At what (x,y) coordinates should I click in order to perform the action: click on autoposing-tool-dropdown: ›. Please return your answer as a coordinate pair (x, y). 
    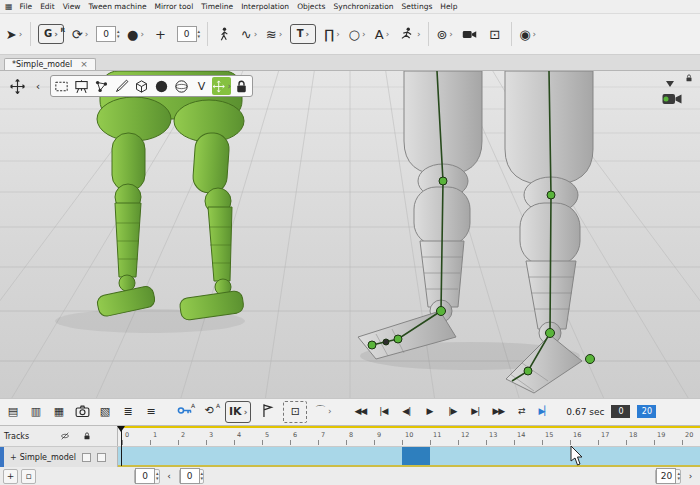
    Looking at the image, I should click on (388, 34).